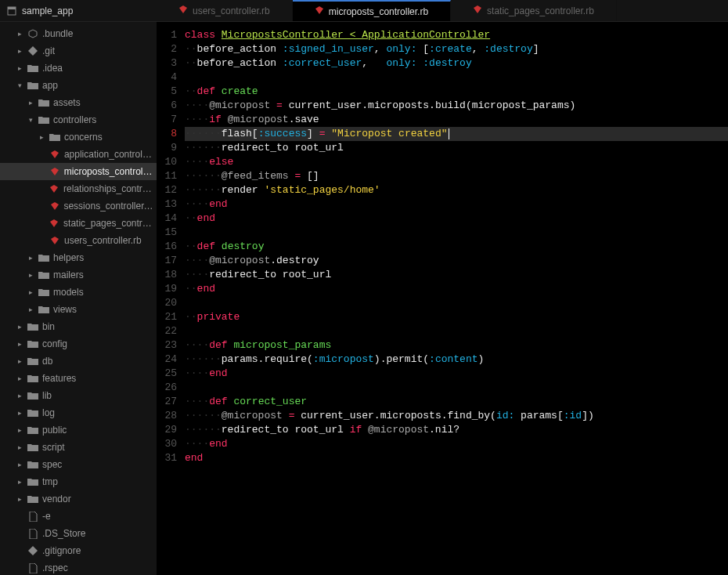 This screenshot has width=728, height=575. Describe the element at coordinates (456, 176) in the screenshot. I see `code-line: ······@feed_items = []` at that location.